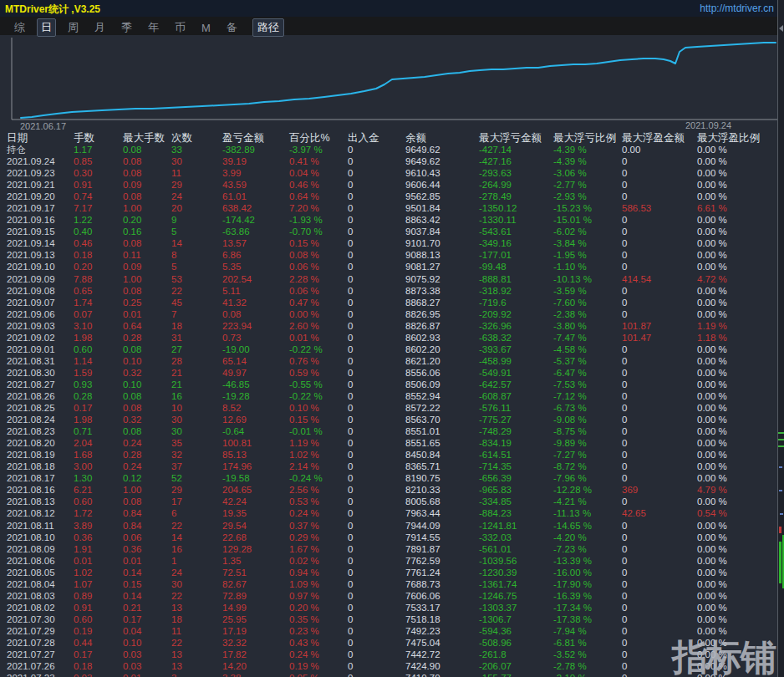  What do you see at coordinates (624, 573) in the screenshot?
I see `cell-最大浮盈金额: 0` at bounding box center [624, 573].